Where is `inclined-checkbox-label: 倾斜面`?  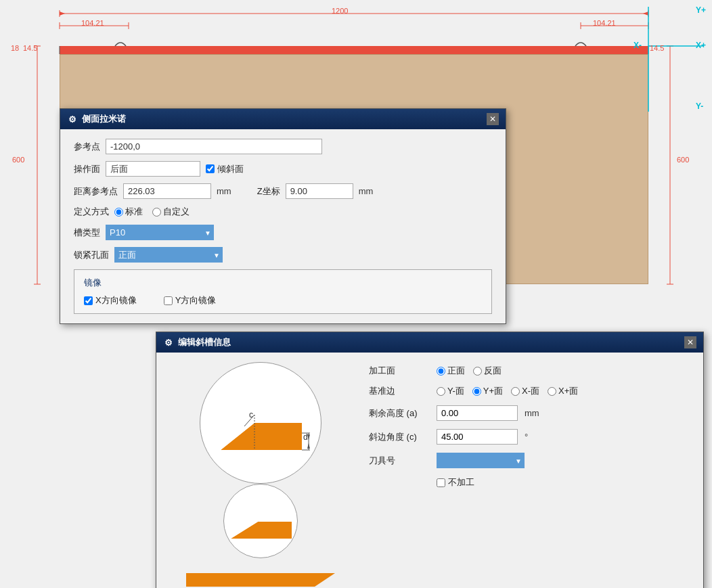
inclined-checkbox-label: 倾斜面 is located at coordinates (225, 169).